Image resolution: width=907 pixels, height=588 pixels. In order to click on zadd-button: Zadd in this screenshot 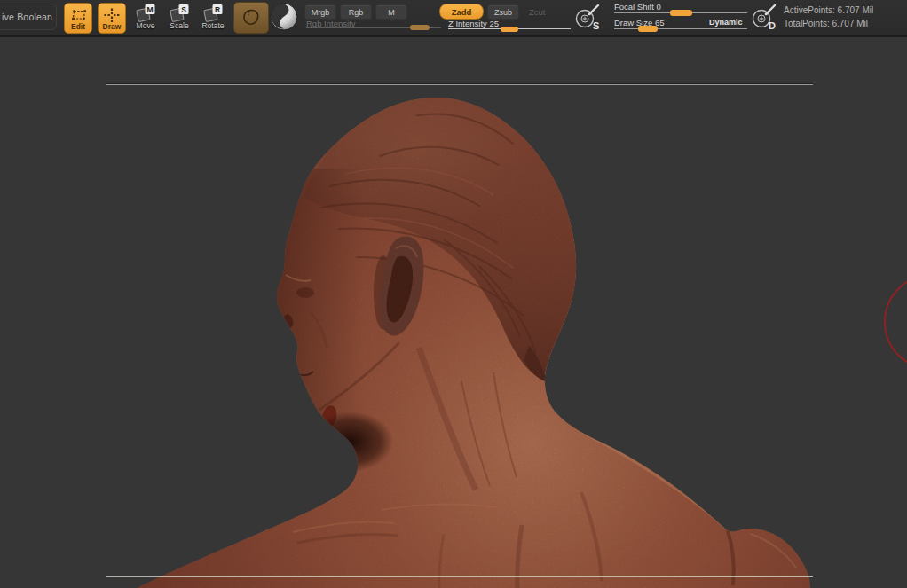, I will do `click(461, 12)`.